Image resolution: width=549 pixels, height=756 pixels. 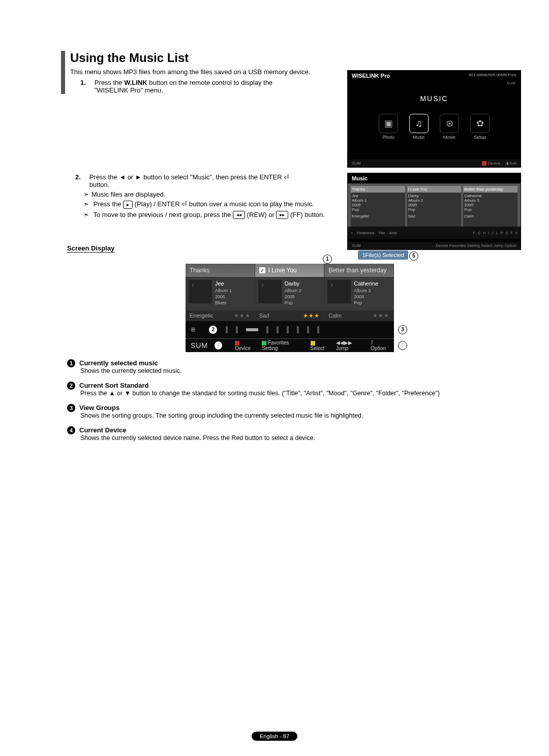 What do you see at coordinates (499, 164) in the screenshot?
I see `ss1-foot-right: Device →▮ Exit` at bounding box center [499, 164].